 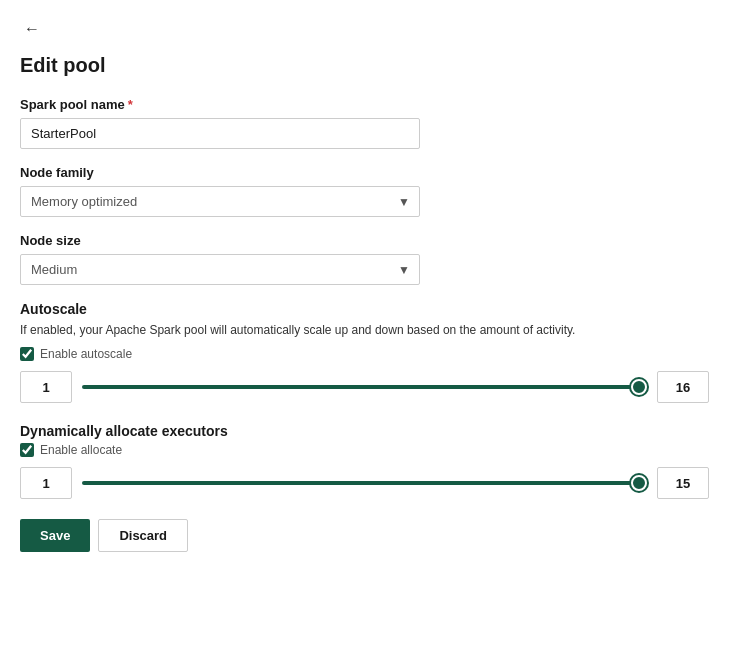 I want to click on action-buttons: Save Discard, so click(x=364, y=536).